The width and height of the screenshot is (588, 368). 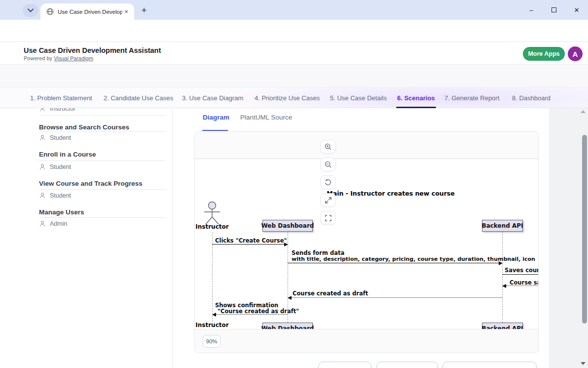 What do you see at coordinates (329, 218) in the screenshot?
I see `fullscreen-icon` at bounding box center [329, 218].